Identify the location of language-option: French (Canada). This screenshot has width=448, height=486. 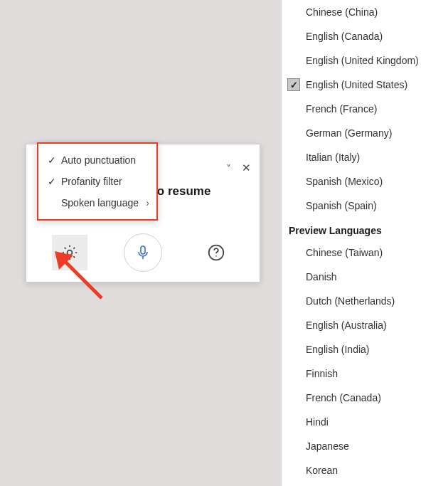
(365, 398).